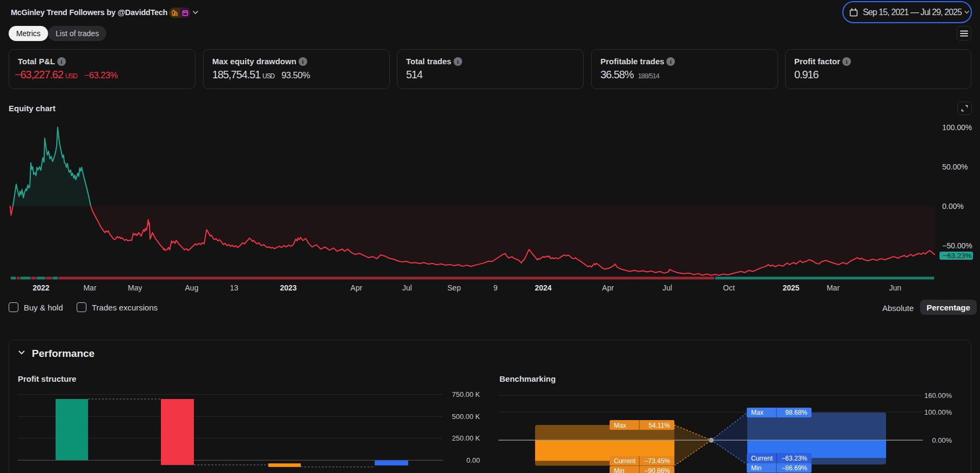  What do you see at coordinates (942, 441) in the screenshot?
I see `svg-text: 0.00%` at bounding box center [942, 441].